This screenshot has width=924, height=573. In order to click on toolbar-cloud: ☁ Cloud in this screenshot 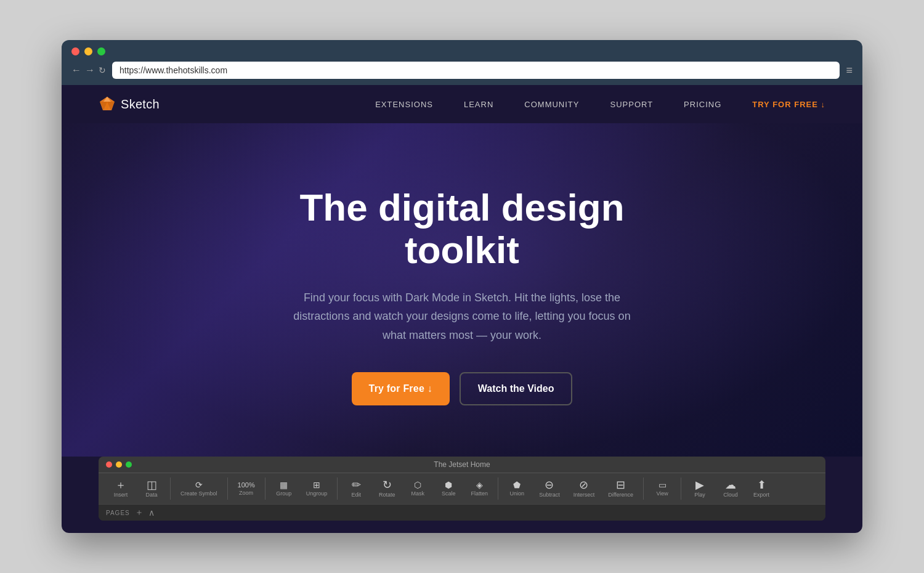, I will do `click(731, 489)`.